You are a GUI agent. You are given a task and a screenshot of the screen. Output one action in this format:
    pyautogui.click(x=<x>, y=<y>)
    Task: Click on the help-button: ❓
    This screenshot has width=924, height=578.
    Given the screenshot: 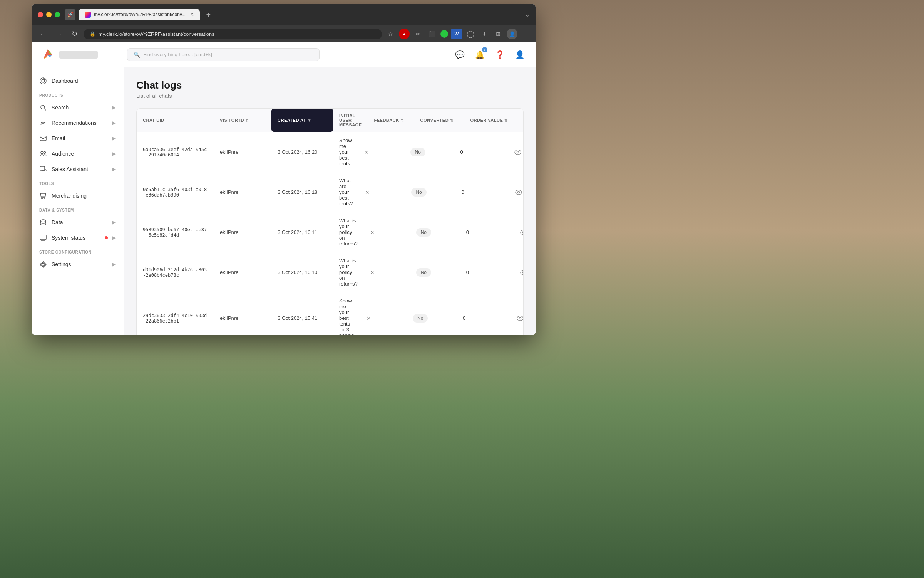 What is the action you would take?
    pyautogui.click(x=500, y=55)
    